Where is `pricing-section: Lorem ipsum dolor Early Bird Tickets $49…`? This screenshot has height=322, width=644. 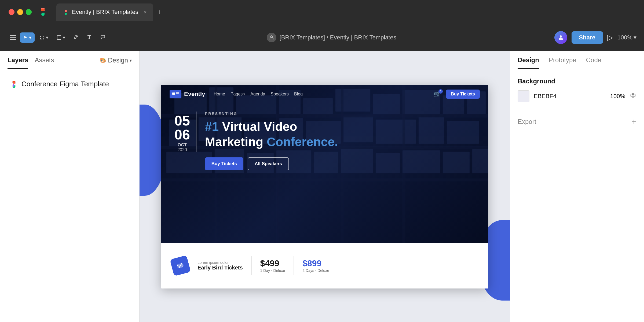
pricing-section: Lorem ipsum dolor Early Bird Tickets $49… is located at coordinates (325, 266).